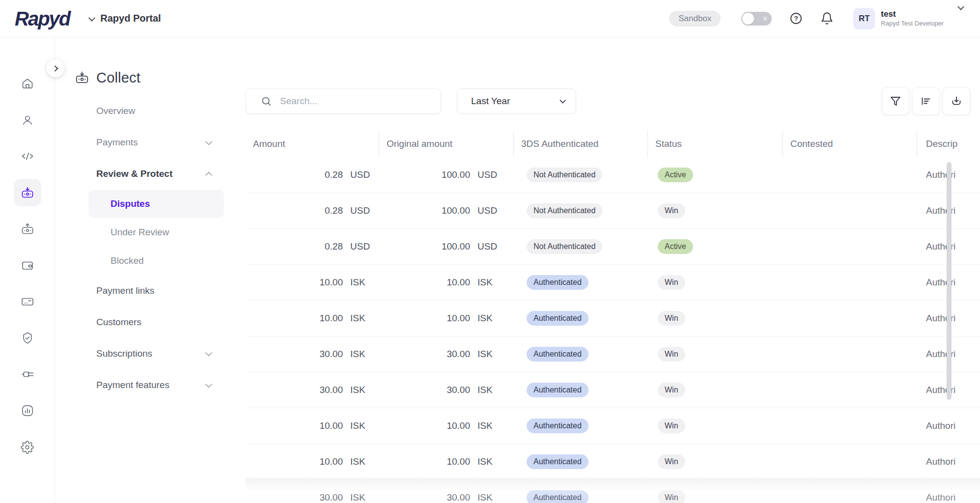 This screenshot has width=980, height=503. I want to click on sidebar-item-collect, so click(28, 193).